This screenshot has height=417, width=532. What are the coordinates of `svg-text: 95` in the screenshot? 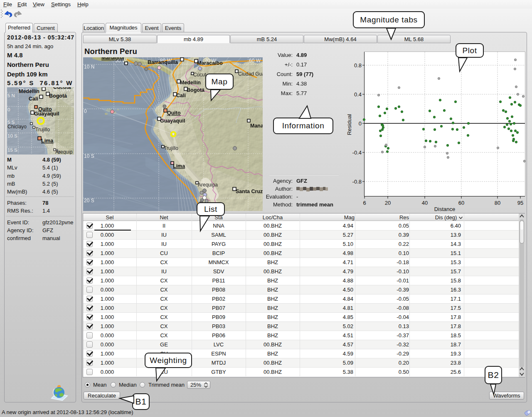 It's located at (520, 203).